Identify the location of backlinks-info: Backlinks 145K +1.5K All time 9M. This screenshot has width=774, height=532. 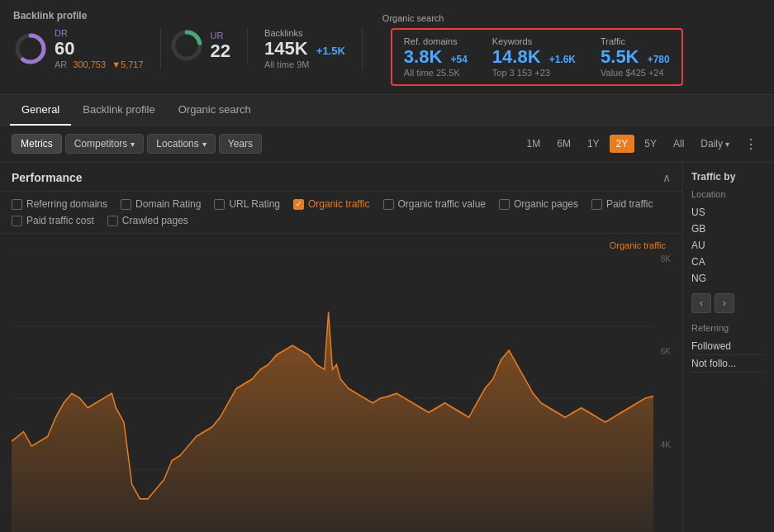
(305, 49).